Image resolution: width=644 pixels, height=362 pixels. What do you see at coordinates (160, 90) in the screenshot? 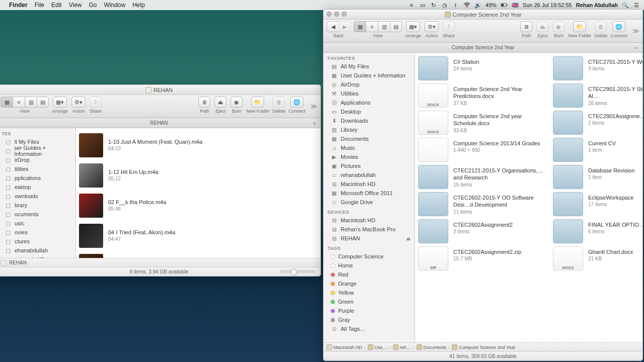
I see `titlebar: REHAN` at bounding box center [160, 90].